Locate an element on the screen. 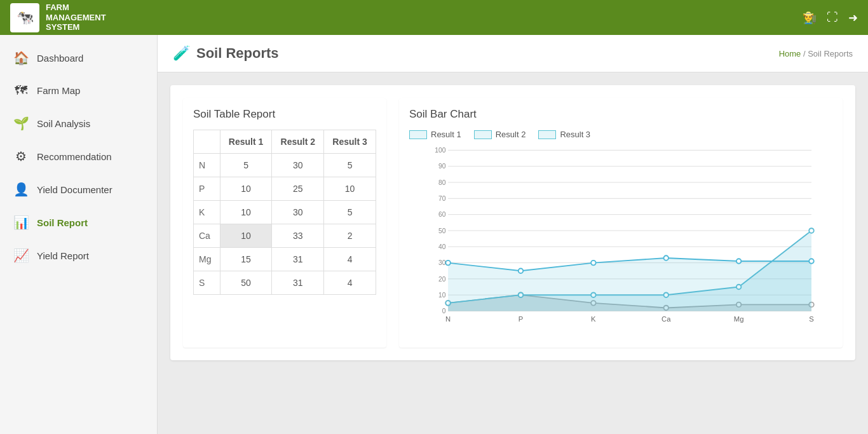  svg-text: 60 is located at coordinates (442, 215).